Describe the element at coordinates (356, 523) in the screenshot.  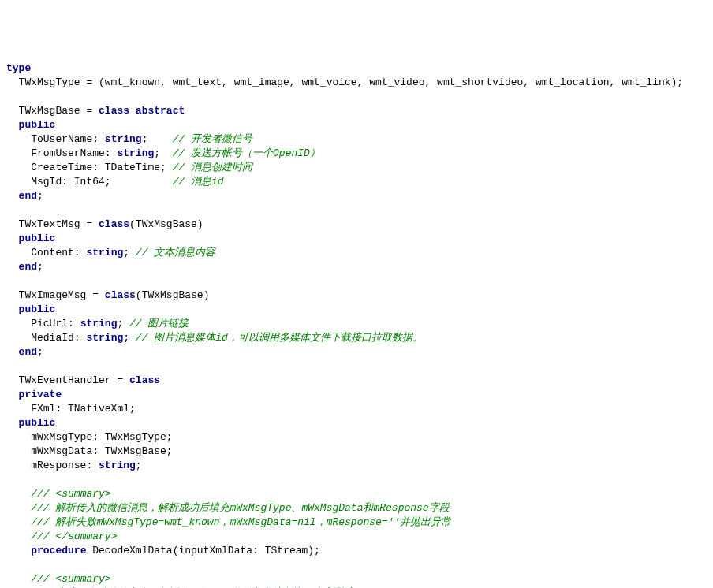
I see `code-line: /// 解析失败mWxMsgType=wmt_known，mWxMsgData=…` at that location.